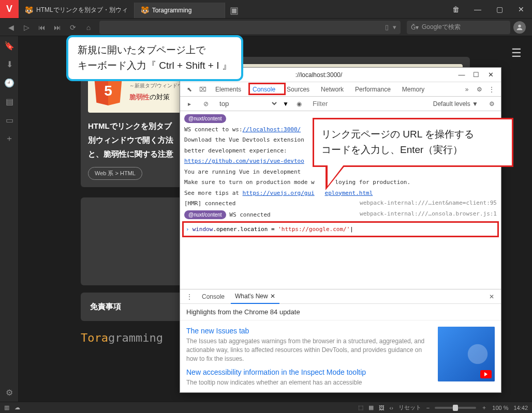  Describe the element at coordinates (455, 104) in the screenshot. I see `log-levels-select: Default levels ▼` at that location.